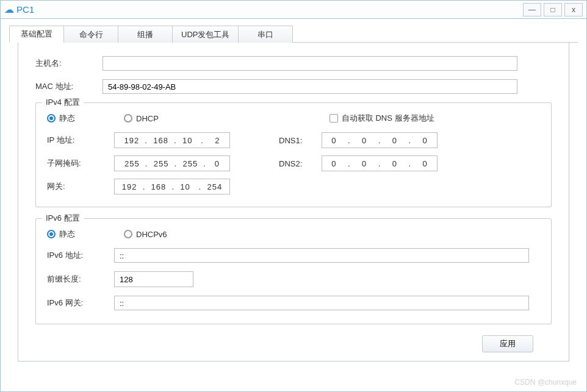 Image resolution: width=587 pixels, height=392 pixels. Describe the element at coordinates (310, 87) in the screenshot. I see `mac-input` at that location.